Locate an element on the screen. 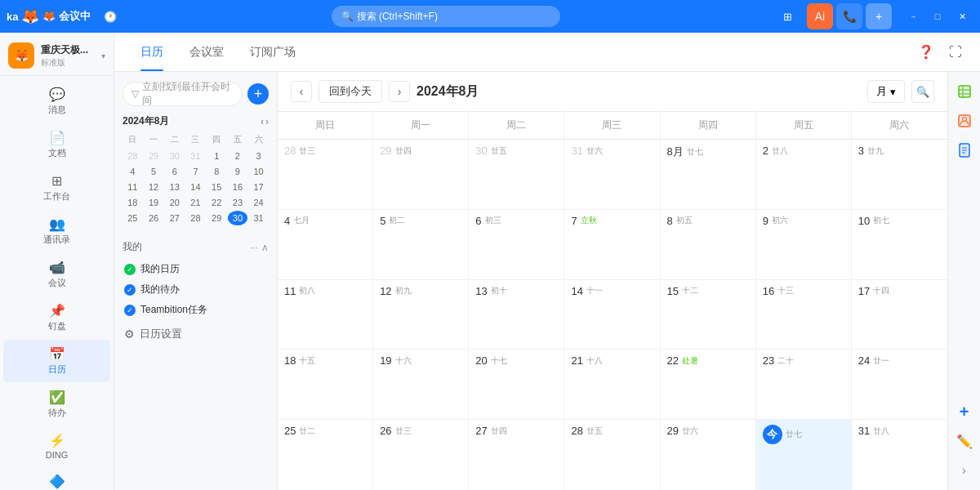 Image resolution: width=980 pixels, height=490 pixels. day-cell: 26廿三 is located at coordinates (421, 455).